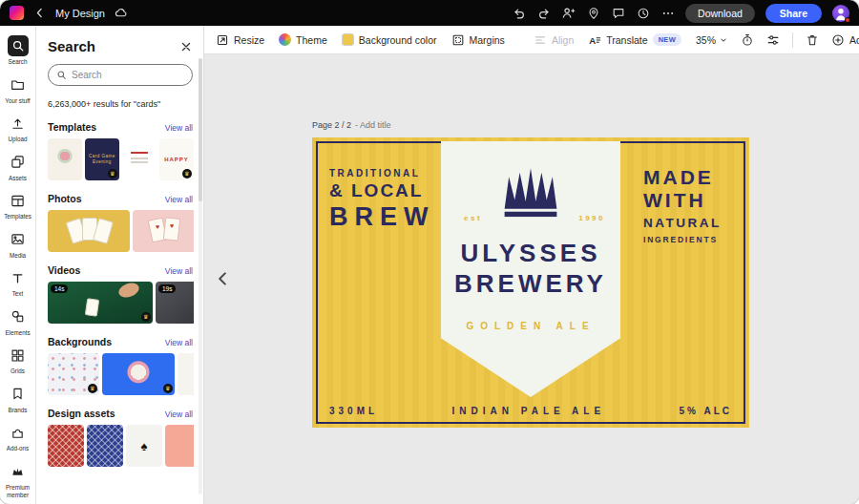 This screenshot has height=504, width=859. I want to click on search-box, so click(120, 74).